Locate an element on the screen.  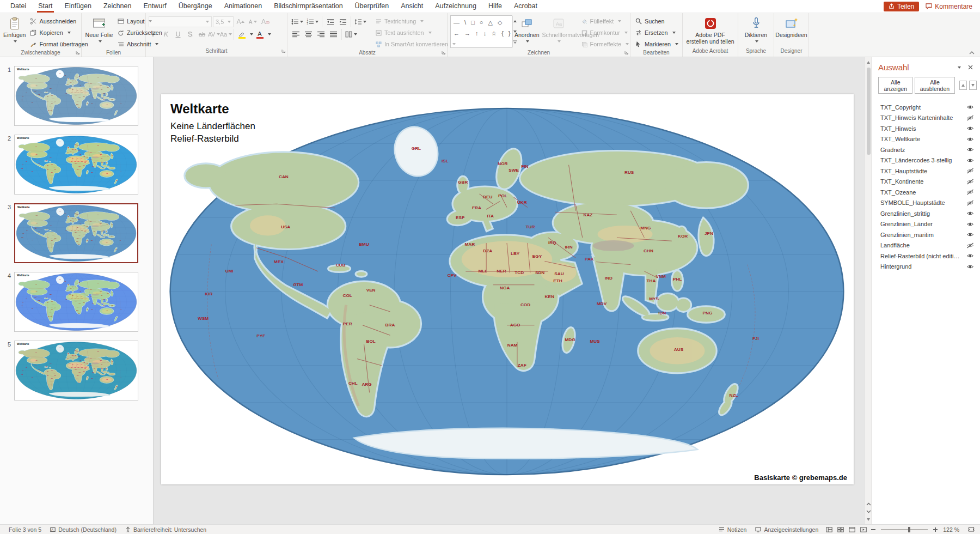
language-indicator: A Deutsch (Deutschland) is located at coordinates (83, 530).